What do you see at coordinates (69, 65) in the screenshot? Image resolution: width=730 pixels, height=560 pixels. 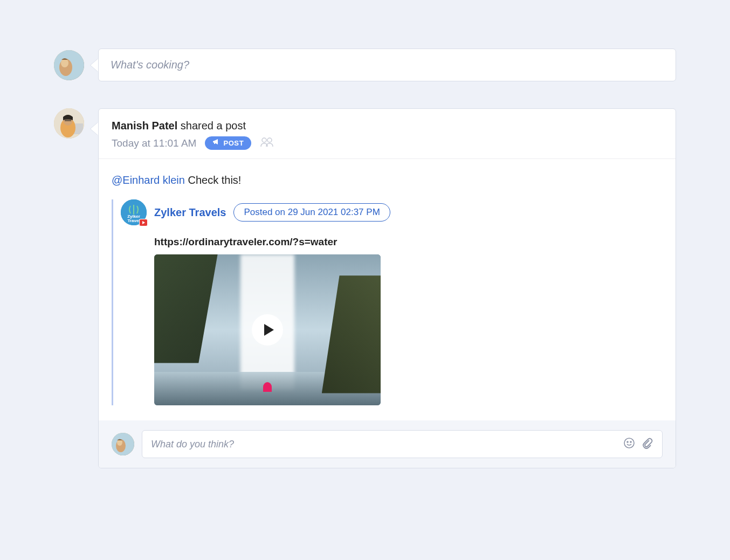 I see `current-user-avatar` at bounding box center [69, 65].